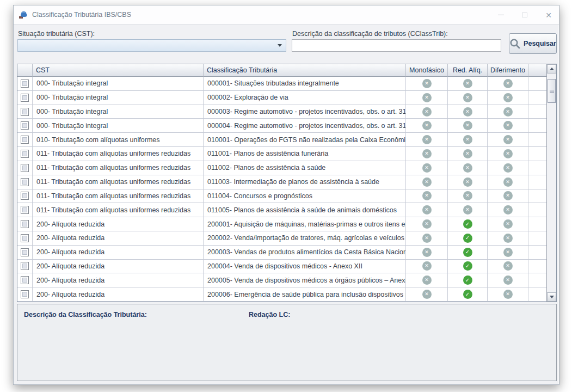  Describe the element at coordinates (552, 91) in the screenshot. I see `thumb-grip-icon` at that location.